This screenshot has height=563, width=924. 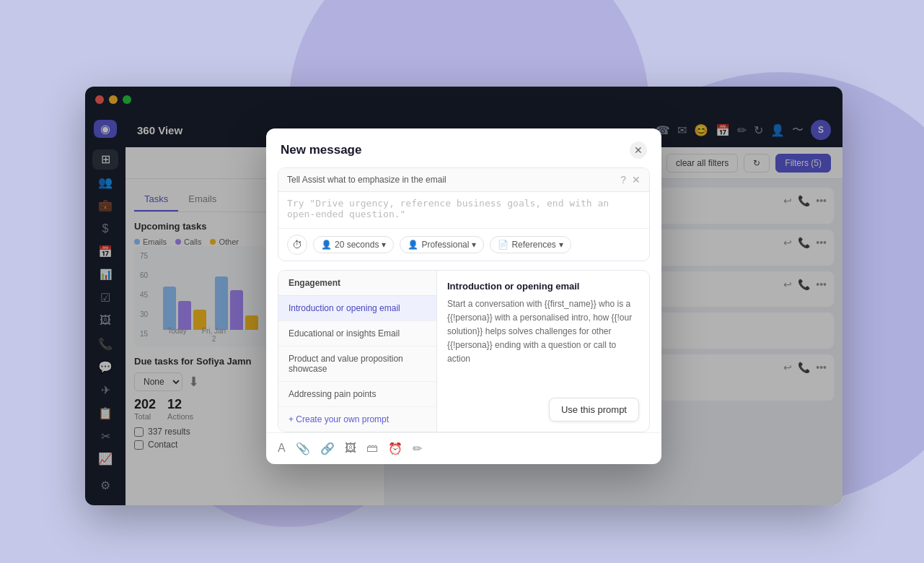 What do you see at coordinates (474, 245) in the screenshot?
I see `arrow-down-icon-tone: ▾` at bounding box center [474, 245].